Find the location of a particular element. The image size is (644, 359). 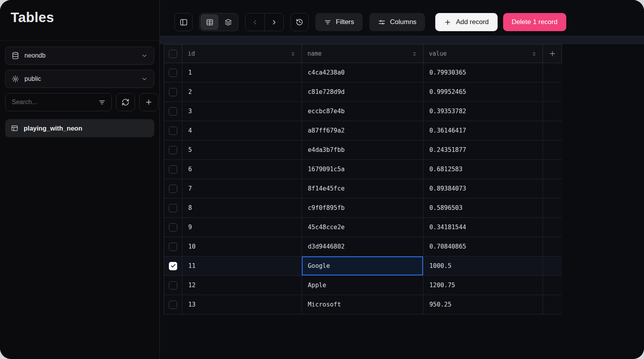

cell-name: d3d9446802 is located at coordinates (363, 247).